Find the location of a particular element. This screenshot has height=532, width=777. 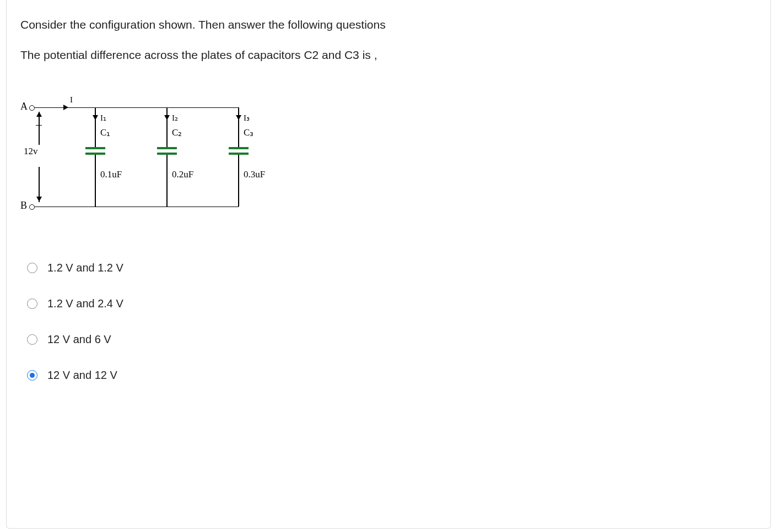

option-label: 12 V and 12 V is located at coordinates (83, 376).